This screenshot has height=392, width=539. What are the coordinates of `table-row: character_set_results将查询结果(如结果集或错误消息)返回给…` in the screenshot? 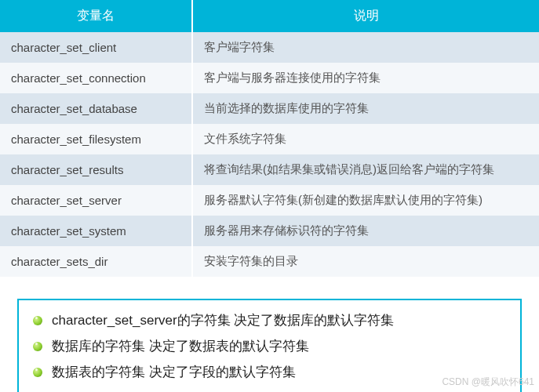 It's located at (270, 169).